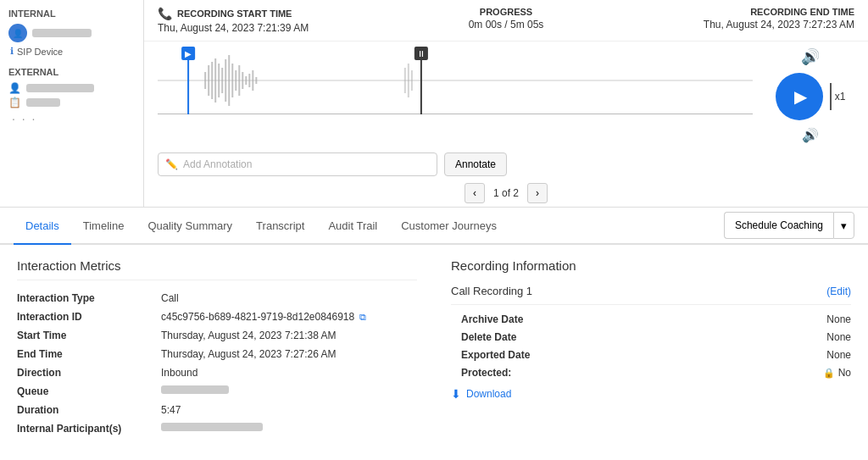  Describe the element at coordinates (778, 225) in the screenshot. I see `schedule-coaching-button: Schedule Coaching` at that location.